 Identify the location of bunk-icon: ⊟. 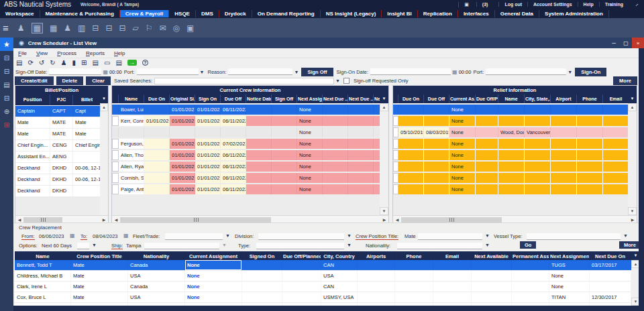
(109, 28).